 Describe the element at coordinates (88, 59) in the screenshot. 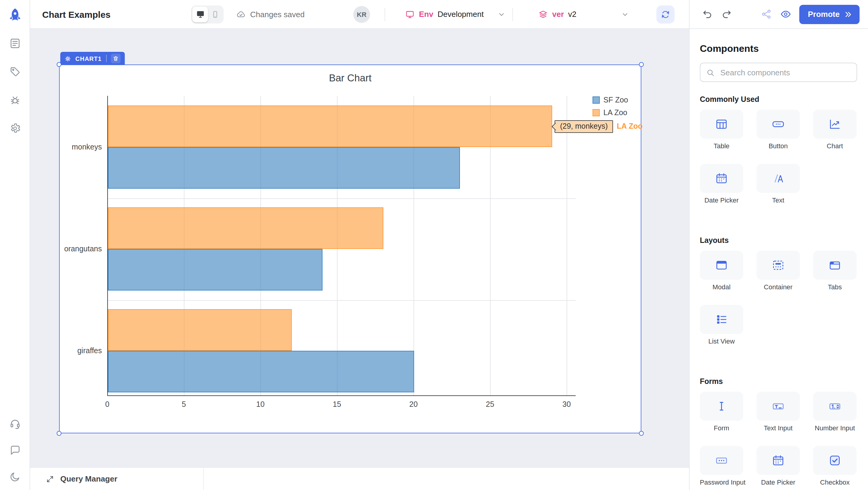

I see `widget-name: CHART1` at that location.